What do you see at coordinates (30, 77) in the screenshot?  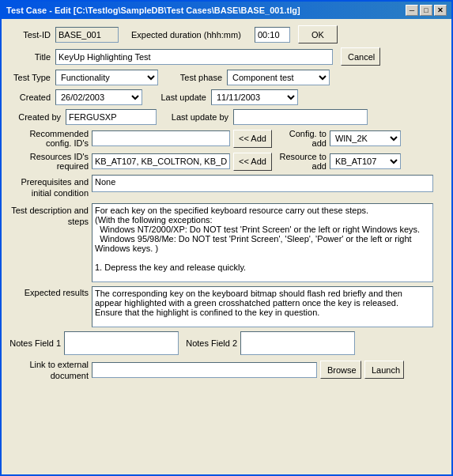 I see `test-type-label: Test Type` at bounding box center [30, 77].